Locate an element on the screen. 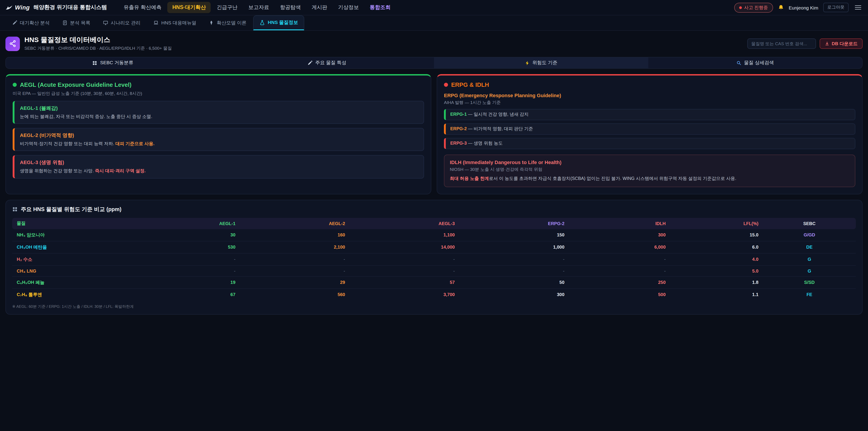  erpg-level-1-card: ERPG-1 — 일시적 건강 영향, 냄새 감지 is located at coordinates (650, 115).